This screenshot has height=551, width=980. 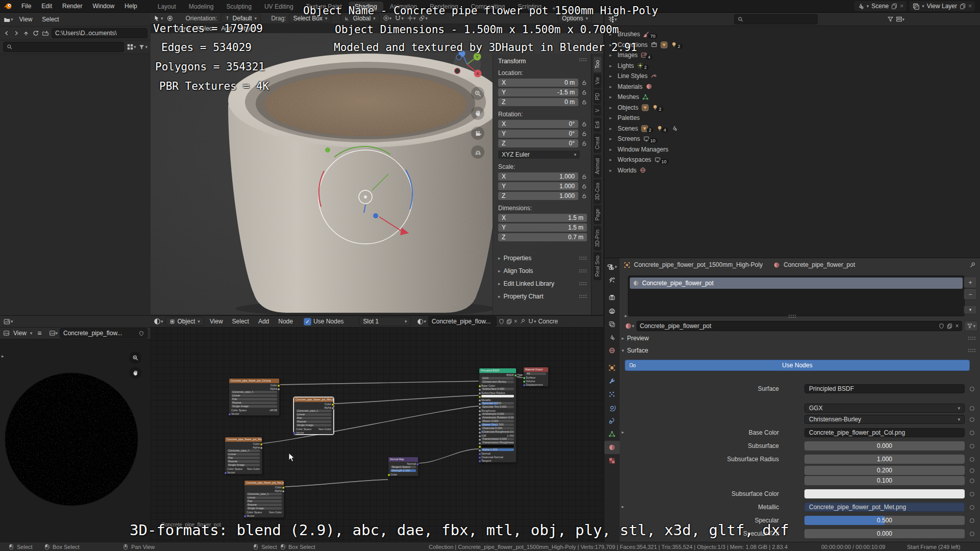 I want to click on sidebar-tab-3d-prin: 3D-Prin, so click(x=597, y=238).